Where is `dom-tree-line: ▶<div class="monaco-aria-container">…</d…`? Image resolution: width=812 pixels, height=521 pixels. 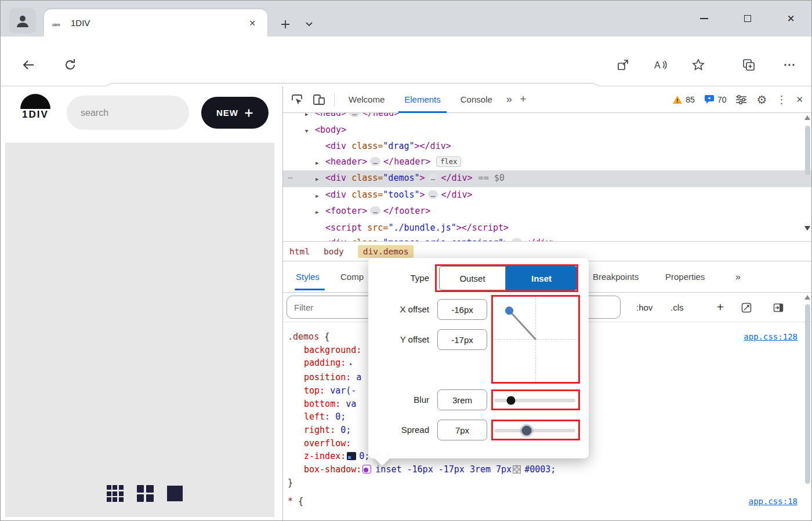 dom-tree-line: ▶<div class="monaco-aria-container">…</d… is located at coordinates (548, 238).